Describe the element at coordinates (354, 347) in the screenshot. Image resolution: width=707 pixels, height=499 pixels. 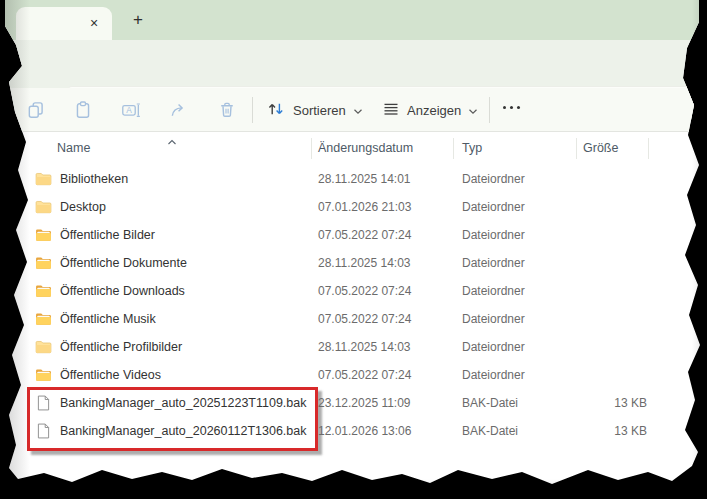
I see `file-row: Öffentliche Profilbilder 28.11.2025 14:0…` at that location.